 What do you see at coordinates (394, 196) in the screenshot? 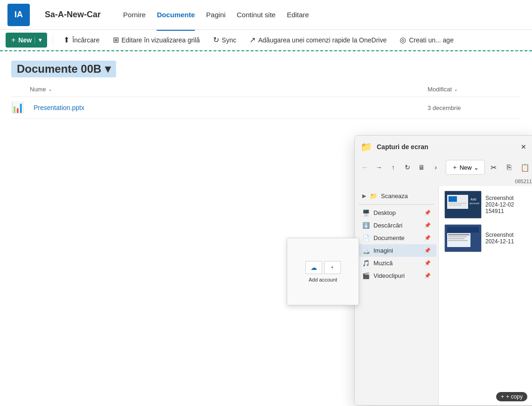
I see `sidebar-label-scaneaza: Scaneaza` at bounding box center [394, 196].